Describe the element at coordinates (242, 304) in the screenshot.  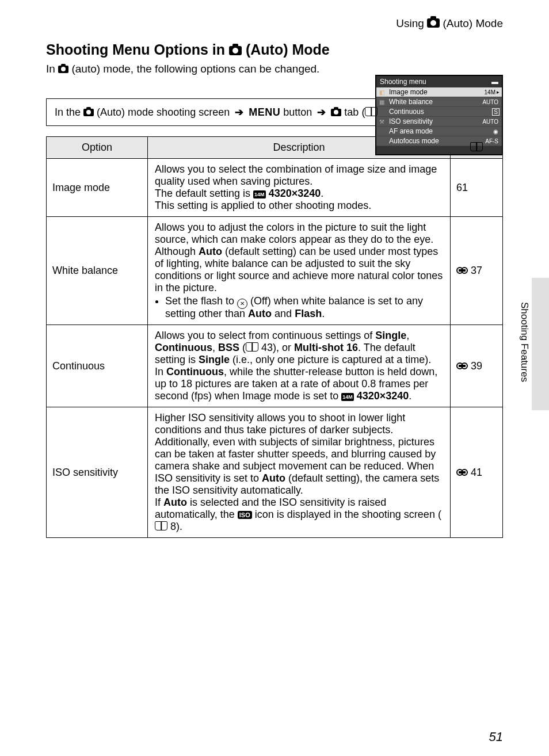
I see `flash-off-icon: ✕` at that location.